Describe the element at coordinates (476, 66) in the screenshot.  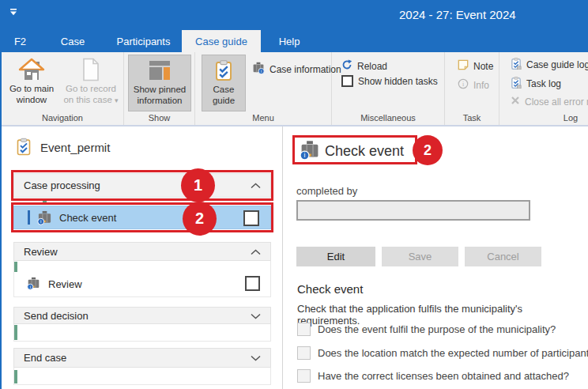
I see `note-button: Note` at that location.